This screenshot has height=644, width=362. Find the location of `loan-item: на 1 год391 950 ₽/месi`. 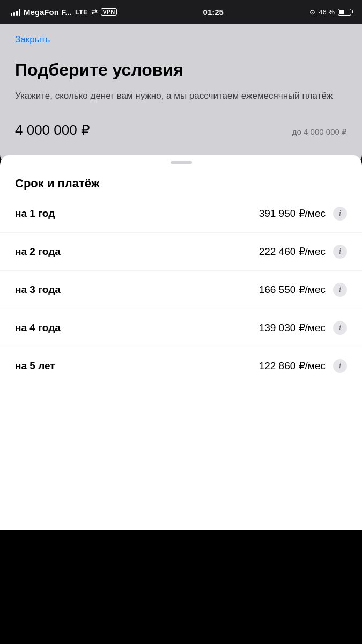

loan-item: на 1 год391 950 ₽/месi is located at coordinates (181, 214).